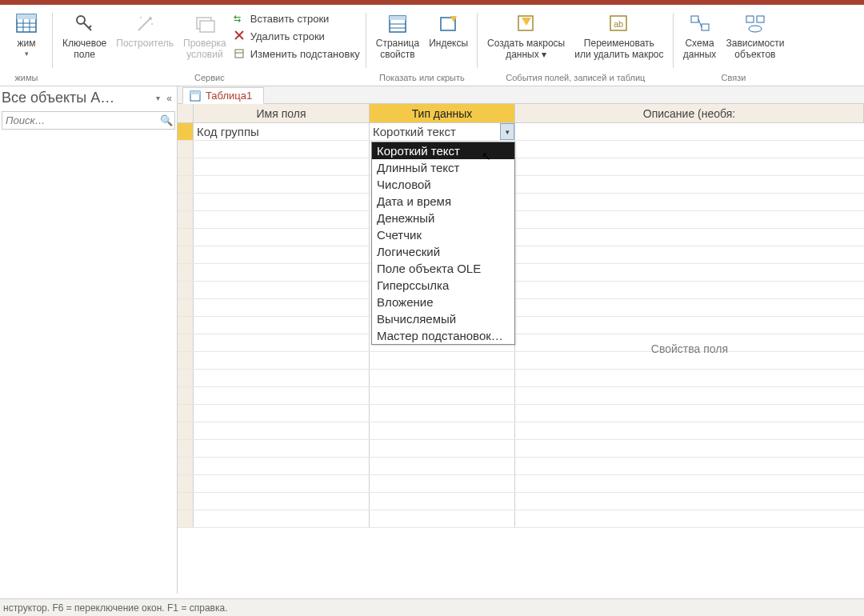 Image resolution: width=864 pixels, height=616 pixels. I want to click on indexes-button: Индексы, so click(448, 36).